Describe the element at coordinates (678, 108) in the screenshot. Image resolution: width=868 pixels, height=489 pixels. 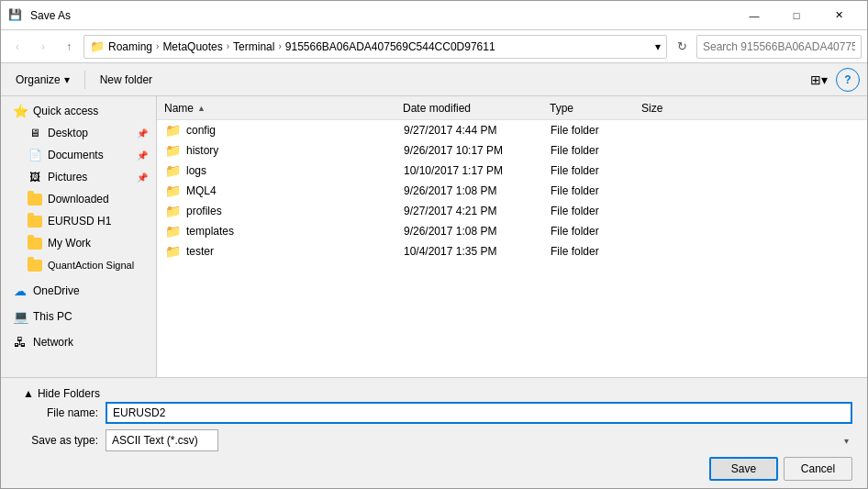
I see `col-header-size: Size` at that location.